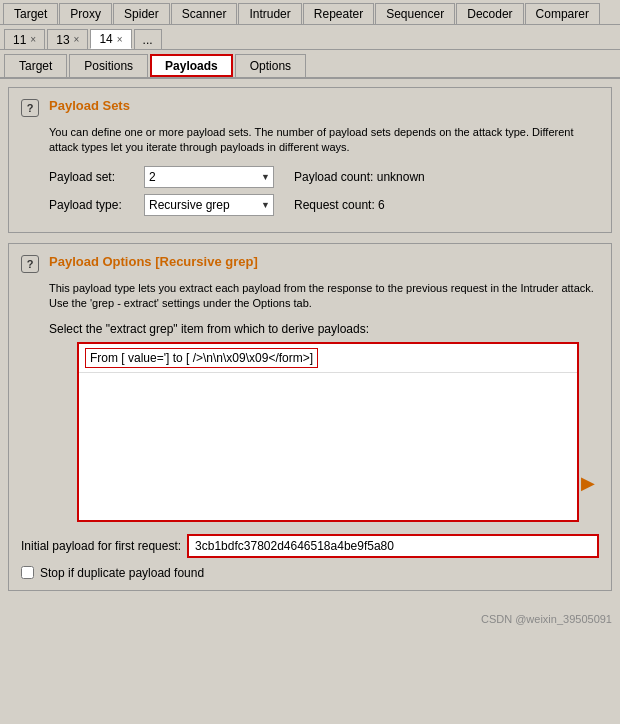 The image size is (620, 724). What do you see at coordinates (270, 14) in the screenshot?
I see `top-nav-intruder: Intruder` at bounding box center [270, 14].